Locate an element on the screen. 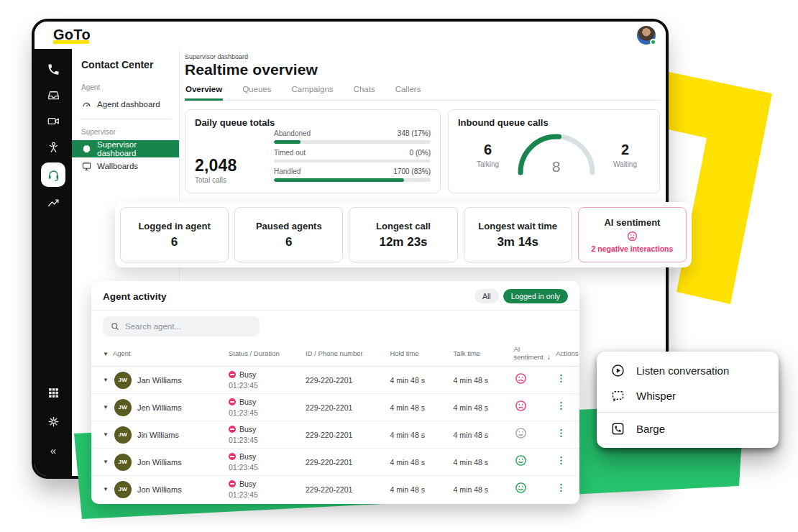 The image size is (798, 532). menu-item-whisper: Whisper is located at coordinates (687, 395).